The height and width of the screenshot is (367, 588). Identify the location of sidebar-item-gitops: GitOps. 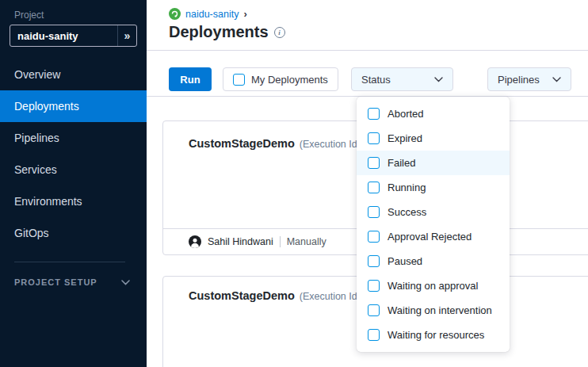
(73, 233).